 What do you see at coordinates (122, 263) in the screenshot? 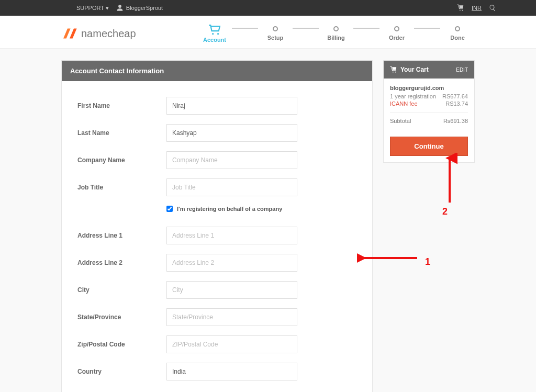
I see `label-address2: Address Line 2` at bounding box center [122, 263].